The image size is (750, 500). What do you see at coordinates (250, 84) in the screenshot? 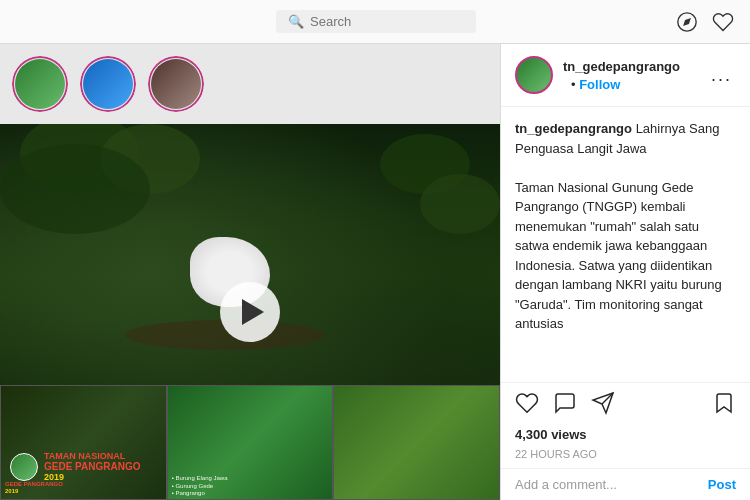
I see `story-strip` at bounding box center [250, 84].